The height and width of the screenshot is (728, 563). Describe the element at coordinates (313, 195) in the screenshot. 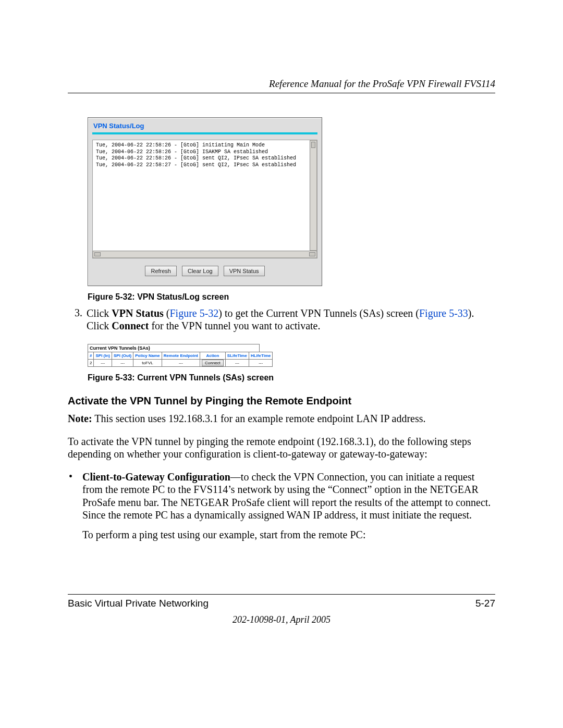

I see `vertical-scrollbar` at that location.